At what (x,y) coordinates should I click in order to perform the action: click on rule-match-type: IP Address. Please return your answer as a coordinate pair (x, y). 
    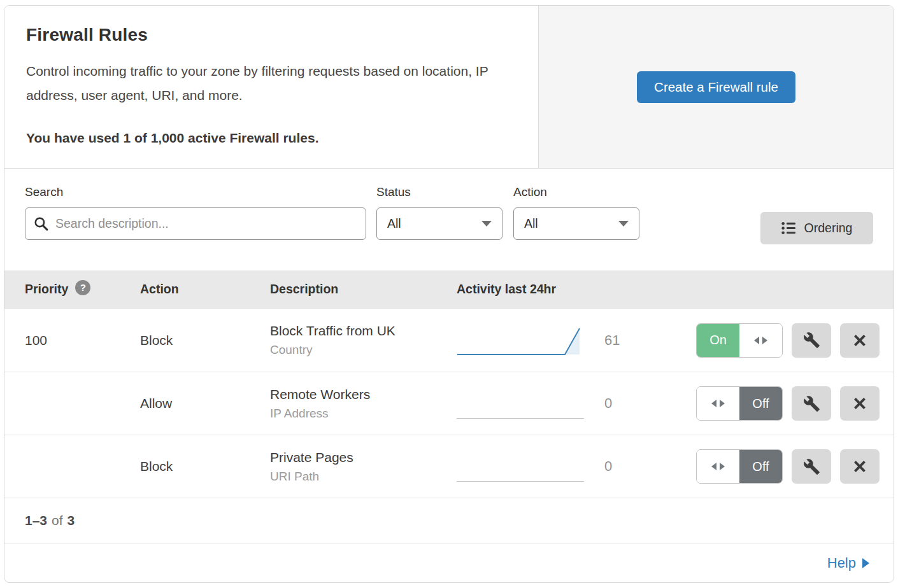
    Looking at the image, I should click on (363, 414).